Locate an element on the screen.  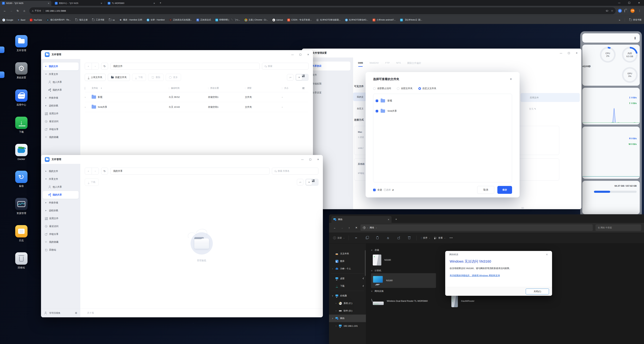
copy-icon is located at coordinates (367, 238).